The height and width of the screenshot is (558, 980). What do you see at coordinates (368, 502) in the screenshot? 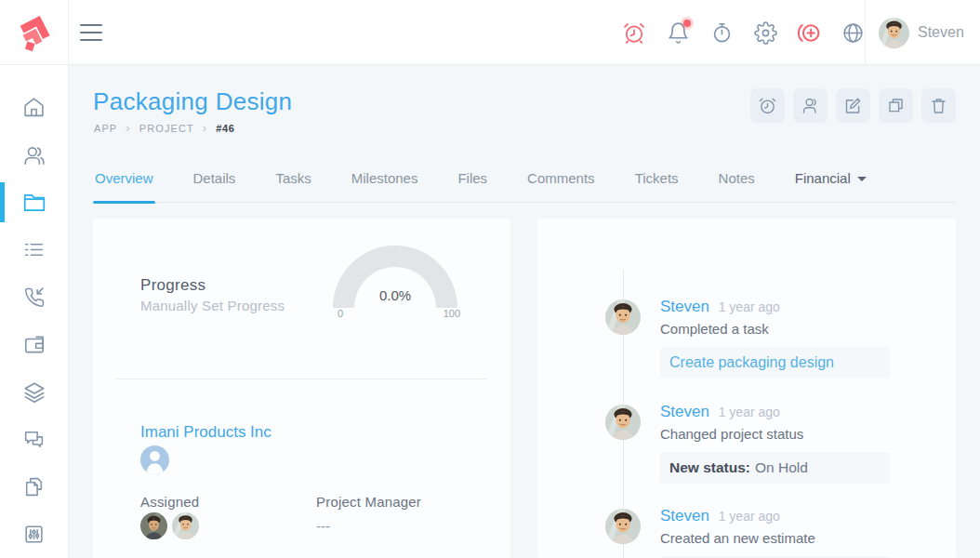
I see `project-manager-label: Project Manager` at bounding box center [368, 502].